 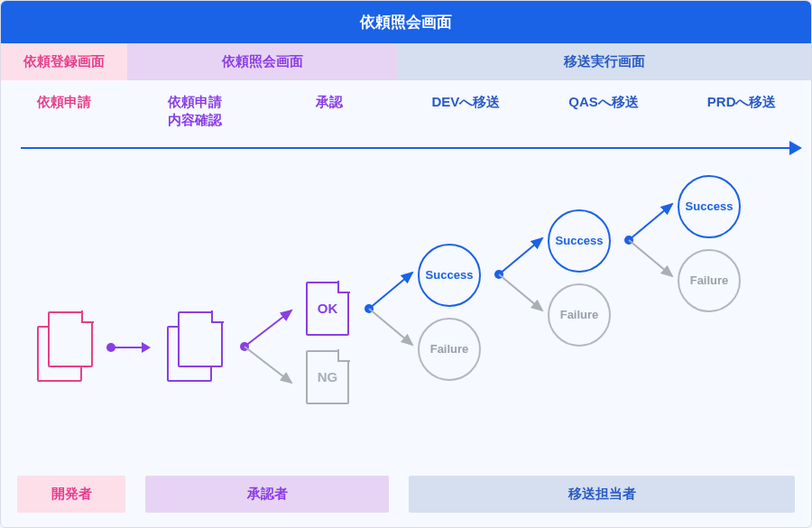 What do you see at coordinates (406, 22) in the screenshot?
I see `title-bar: 依頼照会画面` at bounding box center [406, 22].